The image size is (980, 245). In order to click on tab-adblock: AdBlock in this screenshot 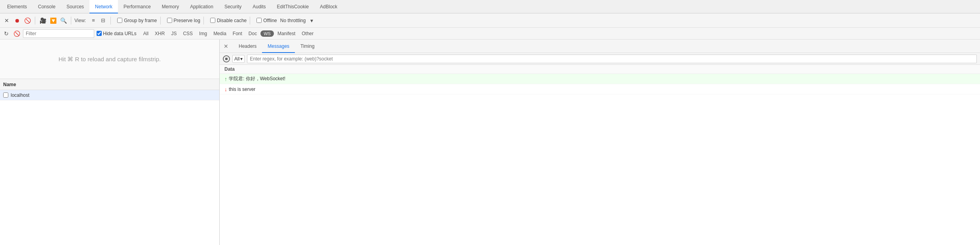, I will do `click(329, 7)`.